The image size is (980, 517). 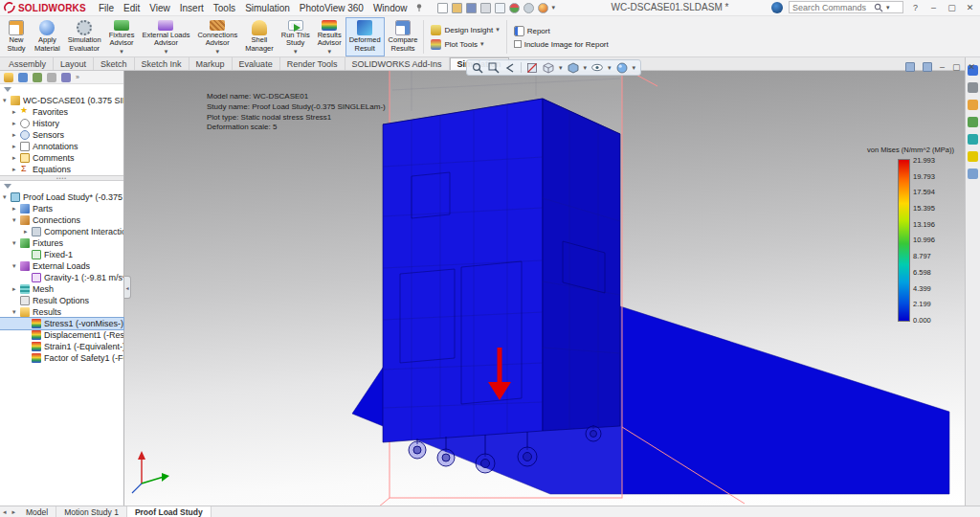 What do you see at coordinates (972, 123) in the screenshot?
I see `view-palette-icon` at bounding box center [972, 123].